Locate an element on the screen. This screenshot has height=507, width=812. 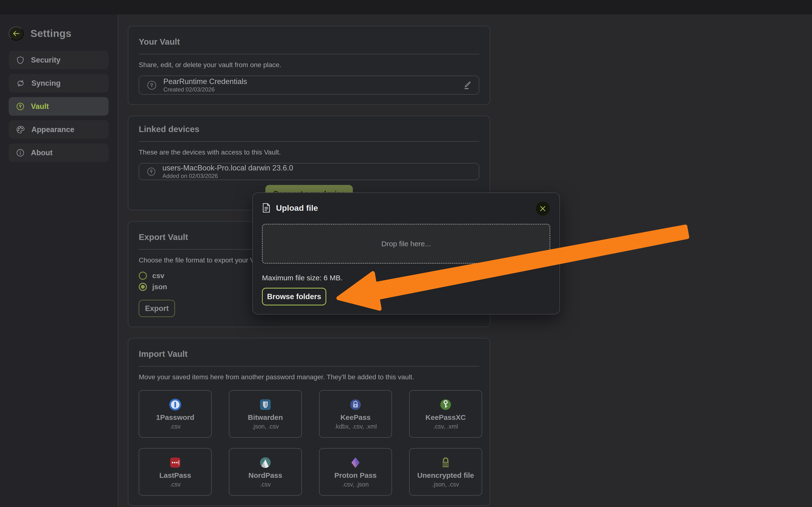
radio-label: csv is located at coordinates (158, 276).